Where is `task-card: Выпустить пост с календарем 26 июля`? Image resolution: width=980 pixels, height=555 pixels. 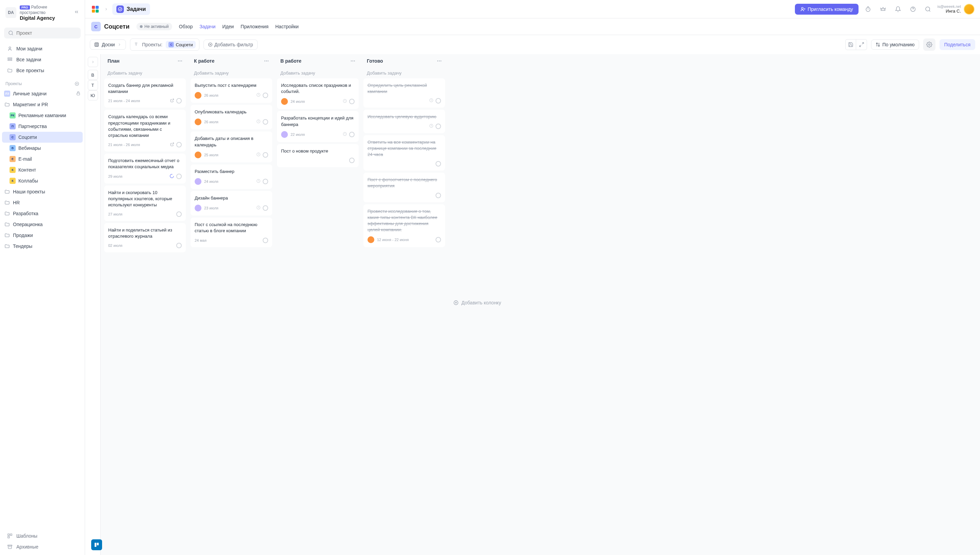 task-card: Выпустить пост с календарем 26 июля is located at coordinates (232, 91).